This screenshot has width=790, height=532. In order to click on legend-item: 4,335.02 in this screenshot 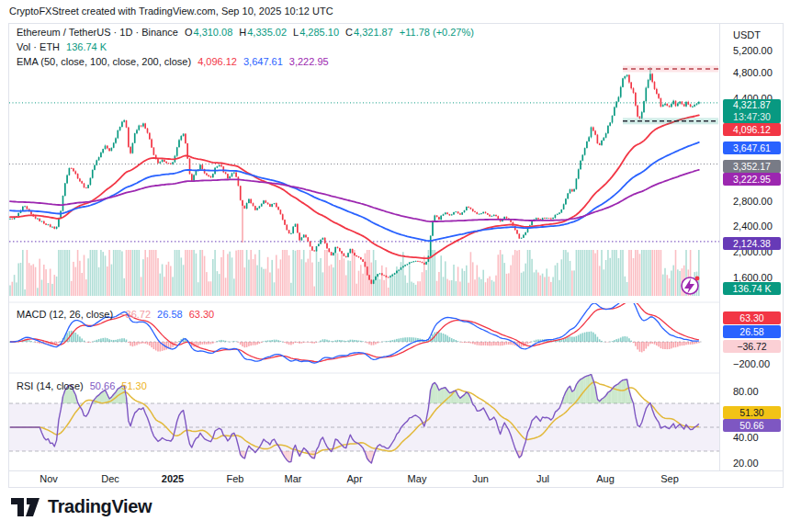, I will do `click(266, 32)`.